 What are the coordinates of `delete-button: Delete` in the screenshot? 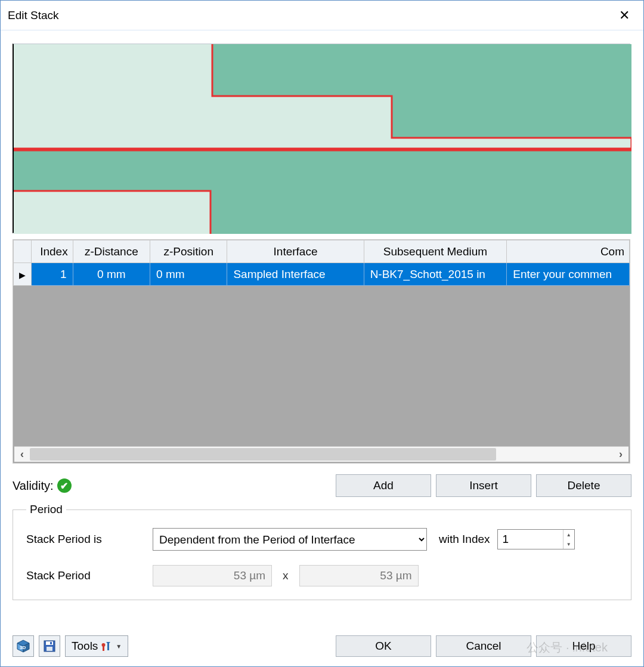 It's located at (584, 486).